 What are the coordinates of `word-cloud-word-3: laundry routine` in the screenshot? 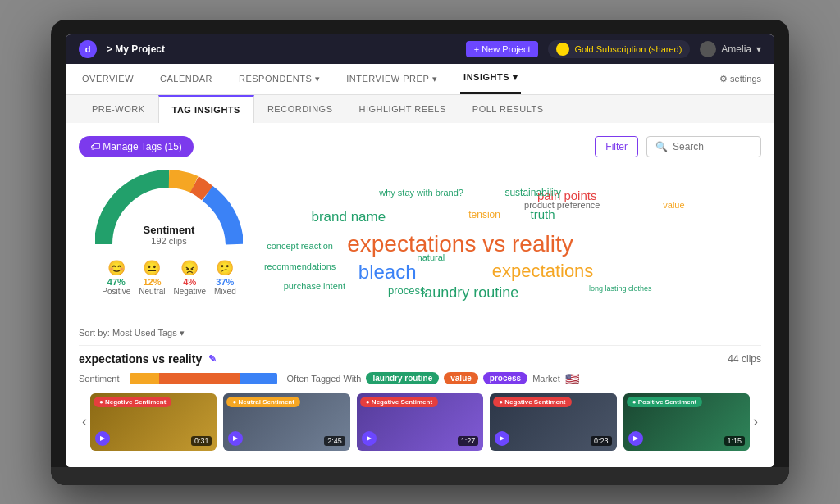 It's located at (469, 293).